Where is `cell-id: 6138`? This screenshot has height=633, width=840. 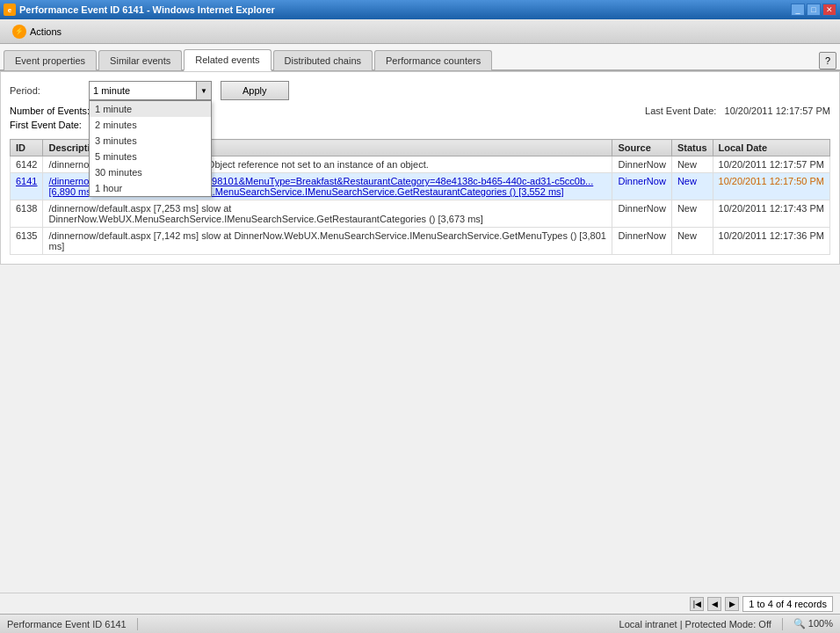 cell-id: 6138 is located at coordinates (26, 215).